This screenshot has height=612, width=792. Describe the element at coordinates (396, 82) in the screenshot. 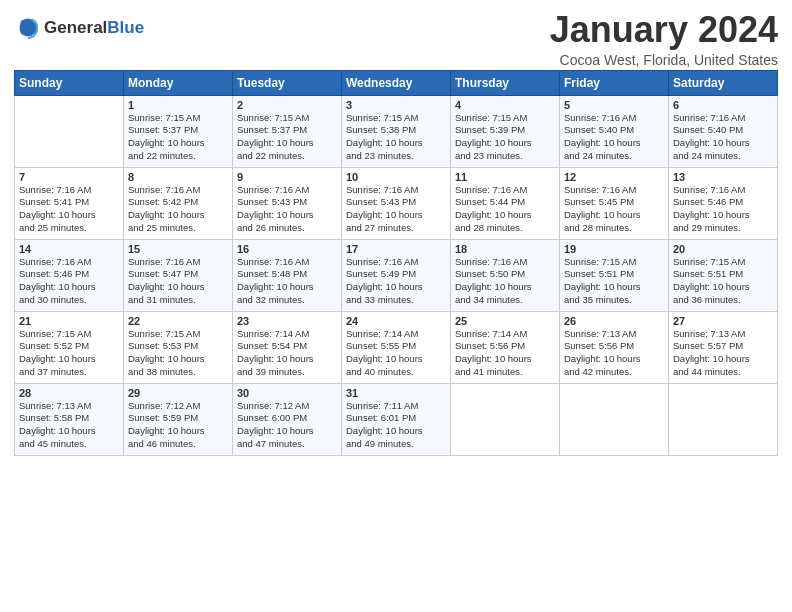

I see `header-row: Sunday Monday Tuesday Wednesday Thursday…` at that location.